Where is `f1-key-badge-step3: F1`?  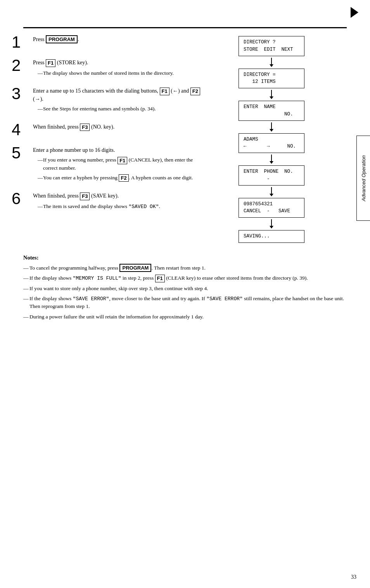 f1-key-badge-step3: F1 is located at coordinates (164, 91).